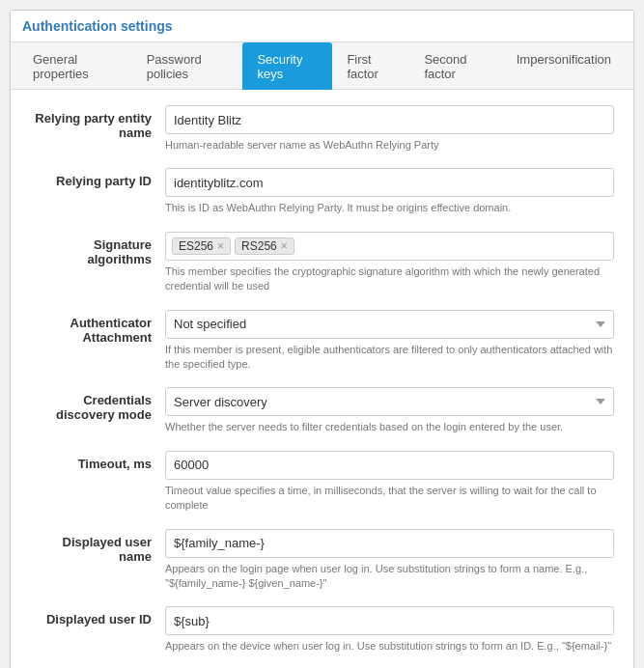 This screenshot has width=644, height=668. I want to click on tab-password: Password policies, so click(187, 66).